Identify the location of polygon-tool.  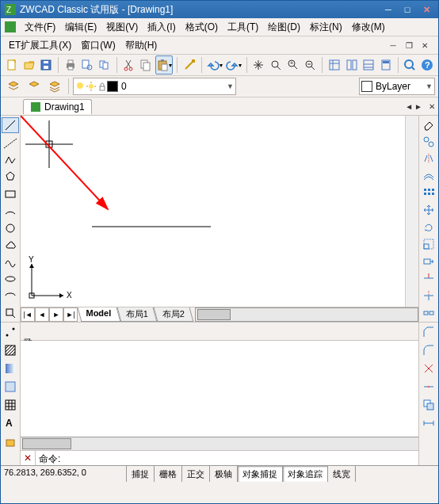
(10, 177).